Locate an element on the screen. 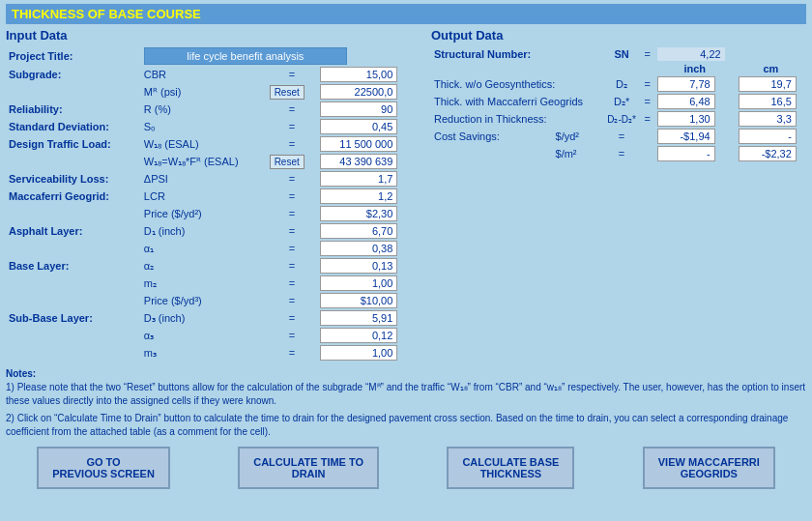  view-maccaferri-button: VIEW MACCAFERRIGEOGRIDS is located at coordinates (710, 468).